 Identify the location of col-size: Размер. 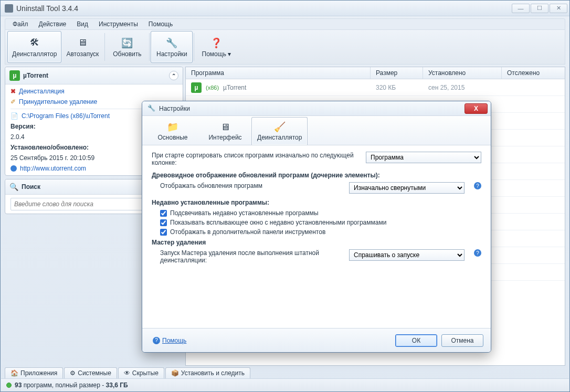
(397, 73).